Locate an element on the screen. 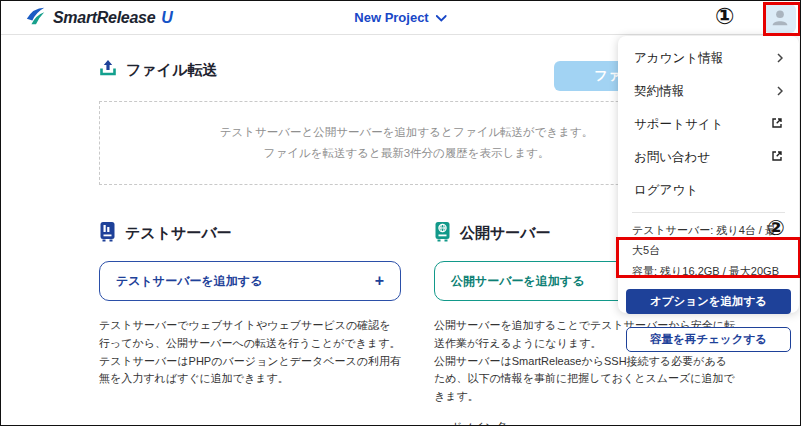 The image size is (801, 426). test-server-heading: テストサーバー is located at coordinates (250, 234).